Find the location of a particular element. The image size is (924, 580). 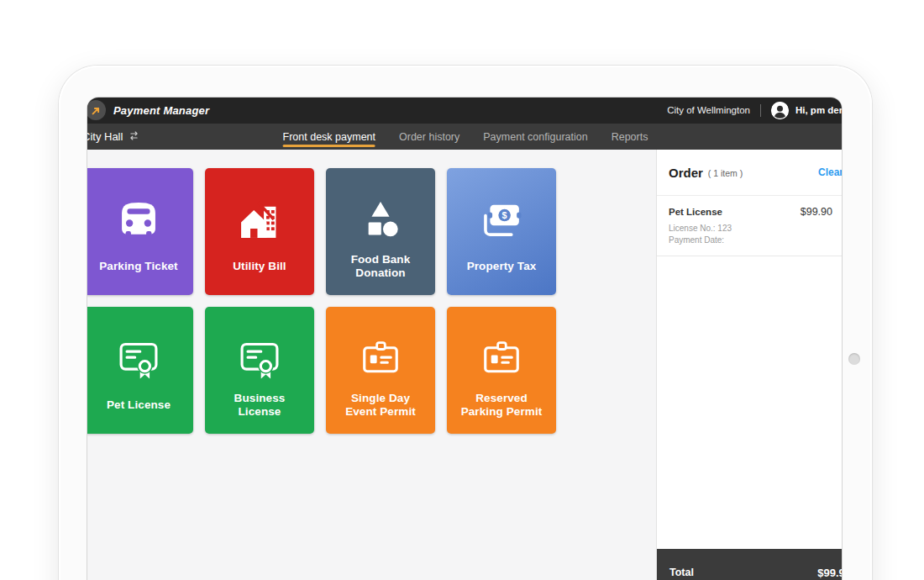

tab-order-history: Order history is located at coordinates (429, 136).